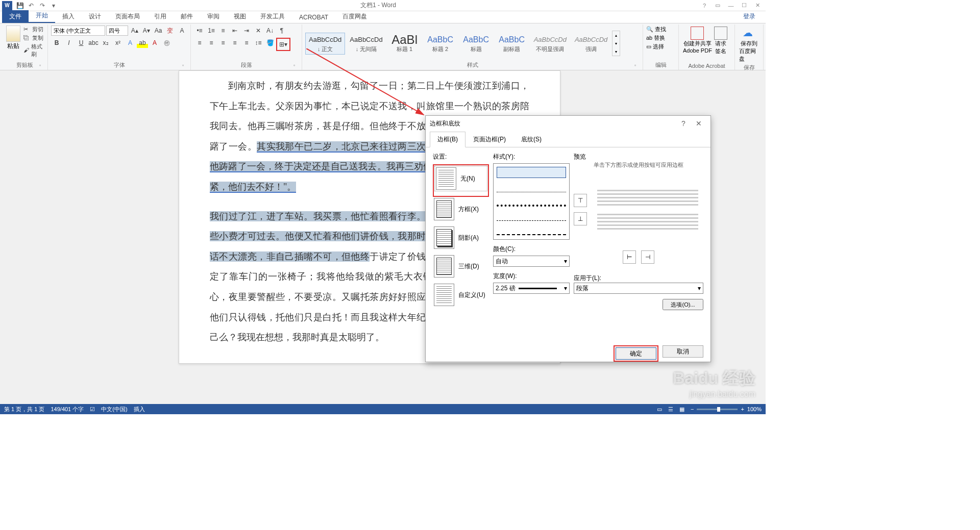 The width and height of the screenshot is (980, 530). What do you see at coordinates (461, 295) in the screenshot?
I see `setting-custom: 自定义(U)` at bounding box center [461, 295].